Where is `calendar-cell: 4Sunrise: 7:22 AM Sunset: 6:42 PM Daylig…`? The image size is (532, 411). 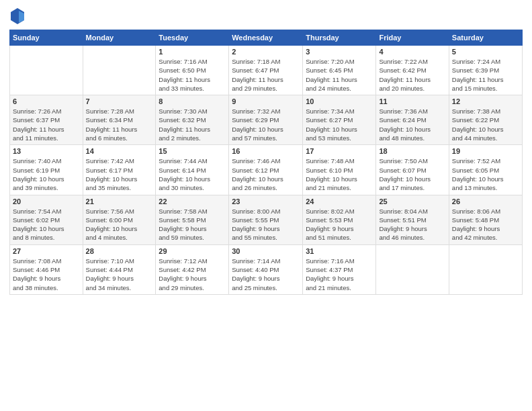 calendar-cell: 4Sunrise: 7:22 AM Sunset: 6:42 PM Daylig… is located at coordinates (412, 71).